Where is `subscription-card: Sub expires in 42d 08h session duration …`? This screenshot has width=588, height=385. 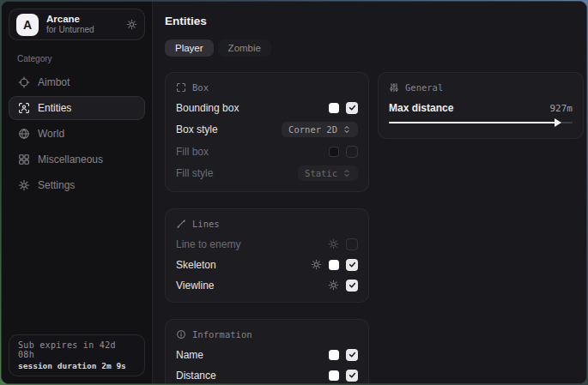
subscription-card: Sub expires in 42d 08h session duration … is located at coordinates (77, 355).